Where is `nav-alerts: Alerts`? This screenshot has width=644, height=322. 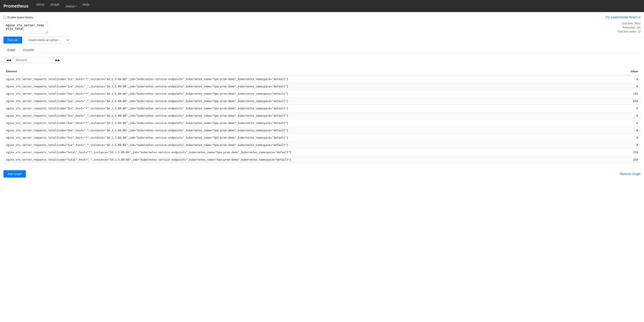
nav-alerts: Alerts is located at coordinates (40, 4).